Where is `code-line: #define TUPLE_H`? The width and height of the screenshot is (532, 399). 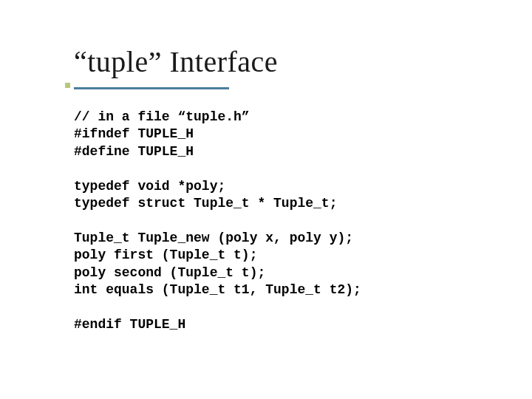 code-line: #define TUPLE_H is located at coordinates (134, 151).